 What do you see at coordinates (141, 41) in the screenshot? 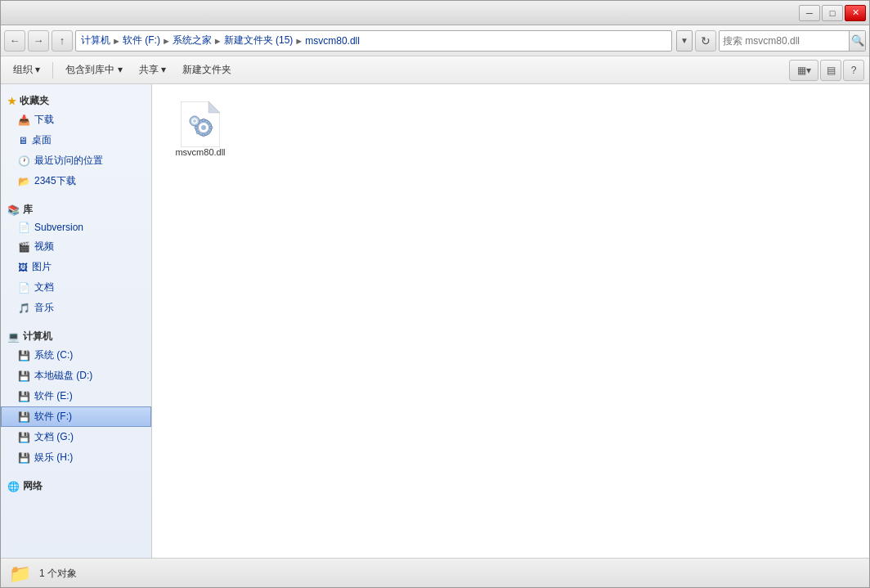
I see `path-drive: 软件 (F:)` at bounding box center [141, 41].